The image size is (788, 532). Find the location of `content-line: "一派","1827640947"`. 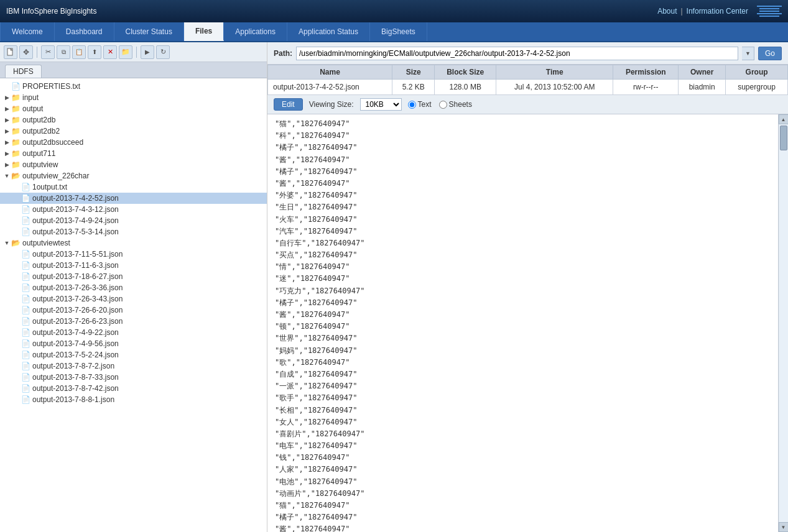

content-line: "一派","1827640947" is located at coordinates (522, 387).